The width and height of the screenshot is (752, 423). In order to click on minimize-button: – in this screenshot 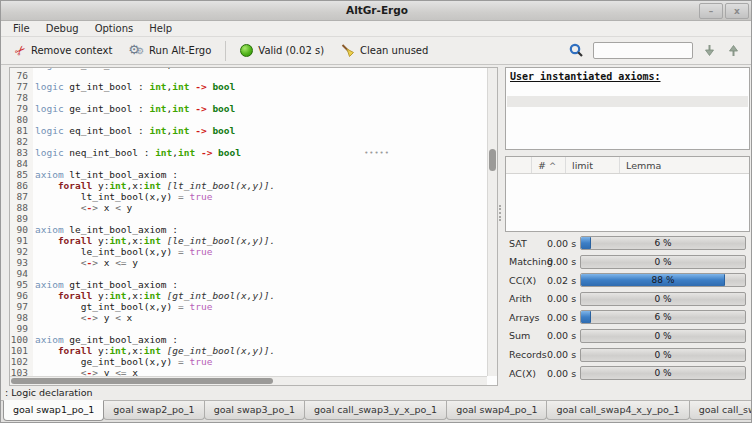, I will do `click(711, 11)`.